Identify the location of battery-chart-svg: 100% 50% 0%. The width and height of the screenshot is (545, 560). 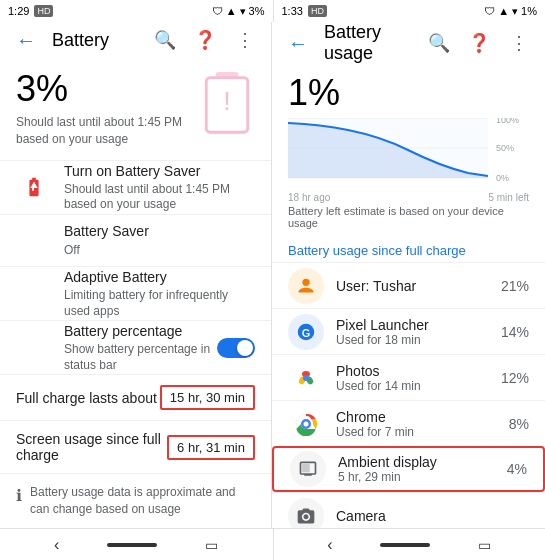
(410, 152).